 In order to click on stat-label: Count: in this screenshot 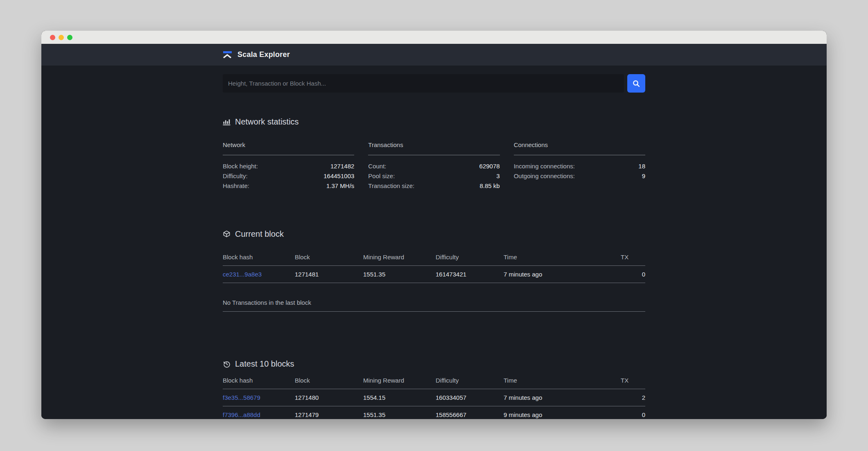, I will do `click(377, 166)`.